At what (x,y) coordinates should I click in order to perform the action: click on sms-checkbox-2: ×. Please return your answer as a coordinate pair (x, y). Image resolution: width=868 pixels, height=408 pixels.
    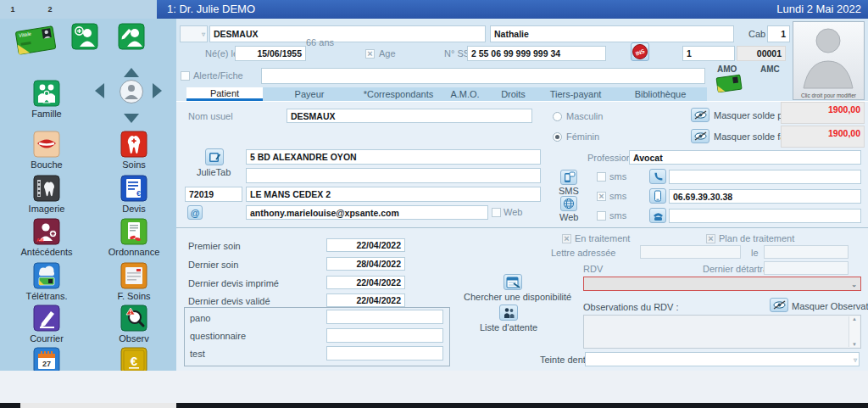
    Looking at the image, I should click on (602, 197).